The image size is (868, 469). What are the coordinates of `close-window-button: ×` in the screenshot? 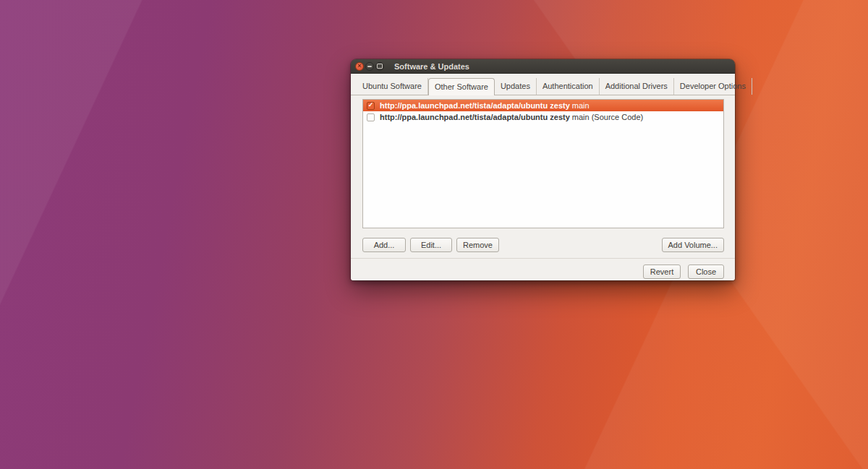 It's located at (359, 66).